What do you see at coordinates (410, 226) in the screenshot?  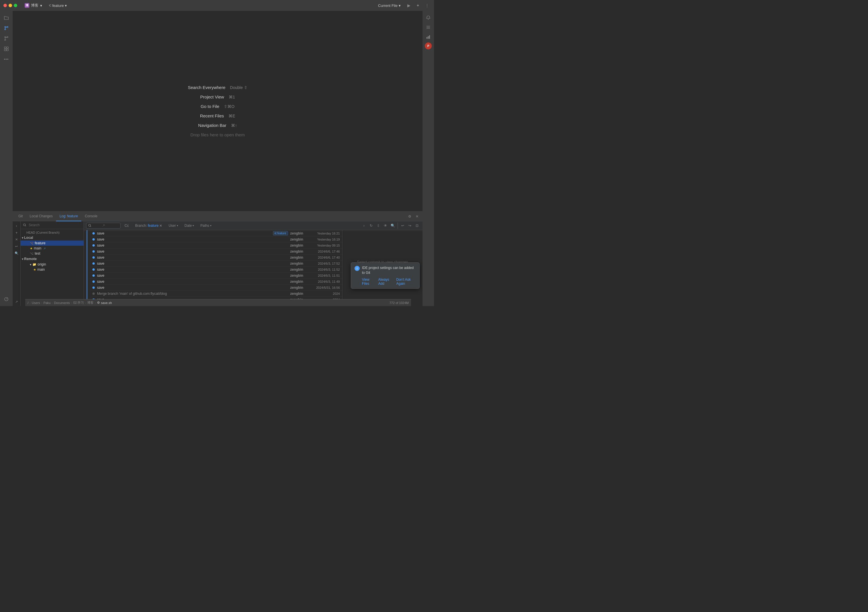 I see `redo-icon: ↪` at bounding box center [410, 226].